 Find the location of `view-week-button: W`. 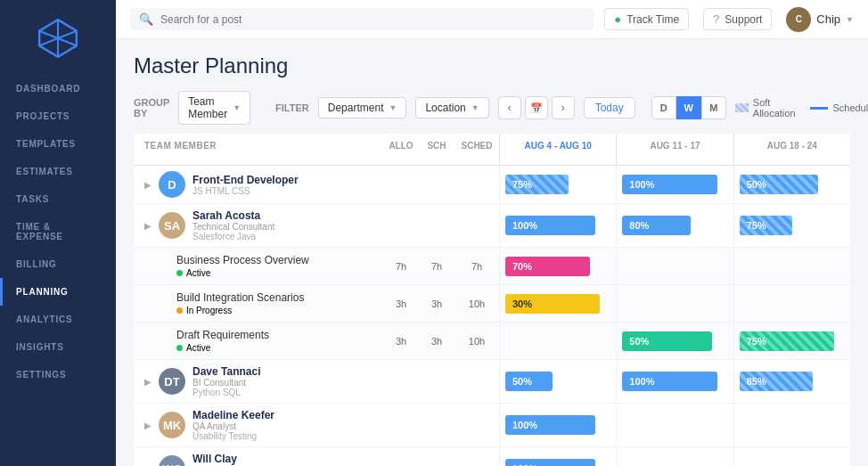

view-week-button: W is located at coordinates (689, 108).